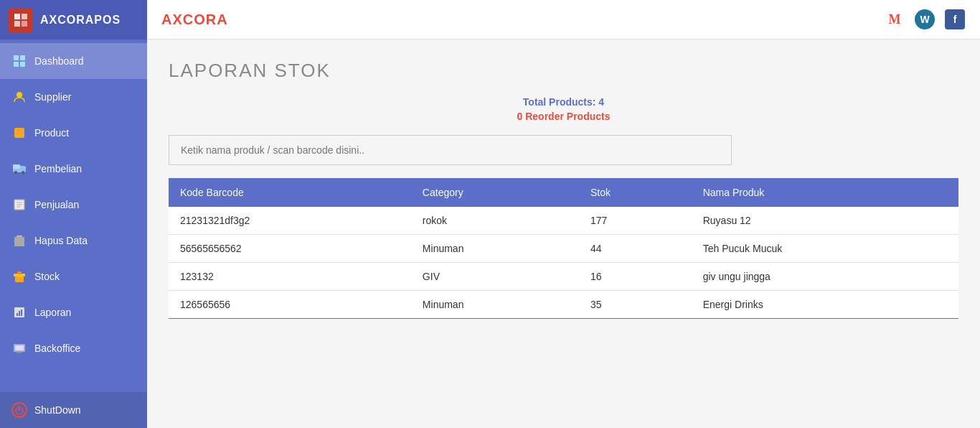 This screenshot has width=980, height=428. What do you see at coordinates (290, 248) in the screenshot?
I see `cell-barcode: 56565656562` at bounding box center [290, 248].